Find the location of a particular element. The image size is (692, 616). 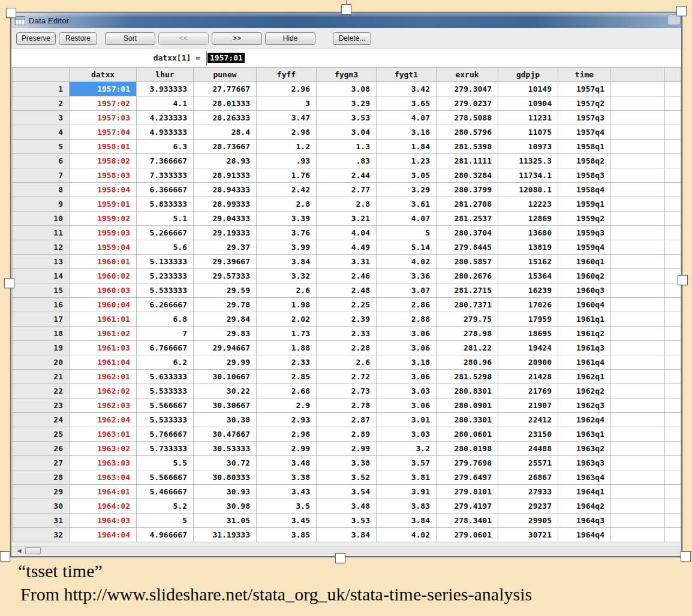

data-cell: 1957q3 is located at coordinates (585, 118).